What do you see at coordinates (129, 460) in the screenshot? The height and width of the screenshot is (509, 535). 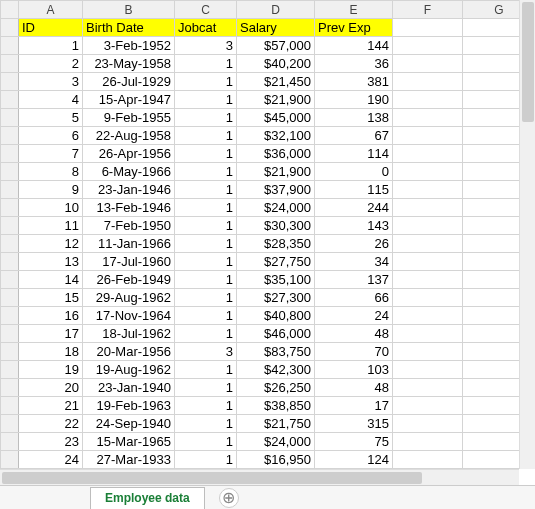 I see `cell: 27-Mar-1933` at bounding box center [129, 460].